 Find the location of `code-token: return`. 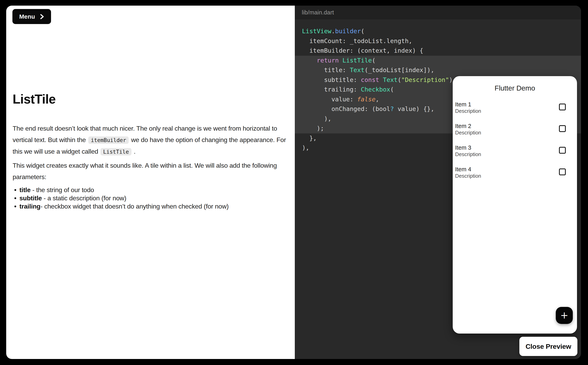

code-token: return is located at coordinates (328, 60).